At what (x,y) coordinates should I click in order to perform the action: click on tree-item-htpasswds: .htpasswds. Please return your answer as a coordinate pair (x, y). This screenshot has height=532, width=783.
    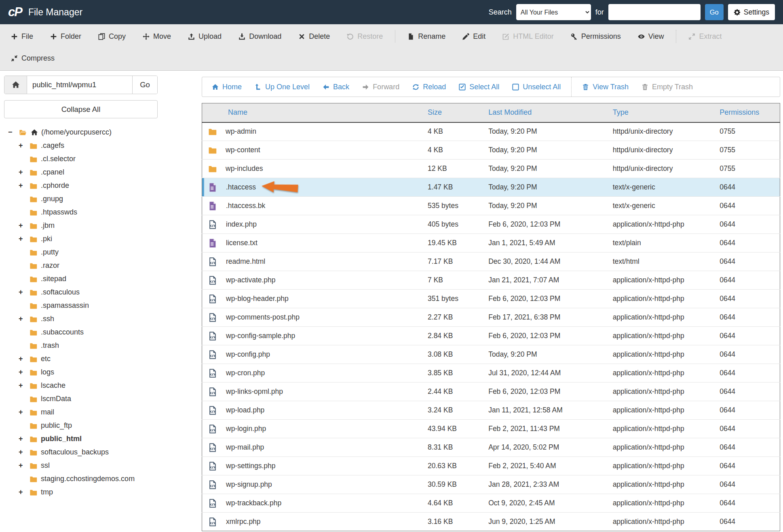
    Looking at the image, I should click on (100, 212).